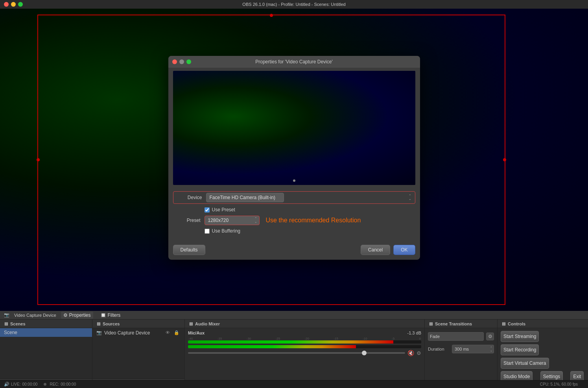 Image resolution: width=588 pixels, height=388 pixels. I want to click on source-lock-button: 🔒, so click(177, 333).